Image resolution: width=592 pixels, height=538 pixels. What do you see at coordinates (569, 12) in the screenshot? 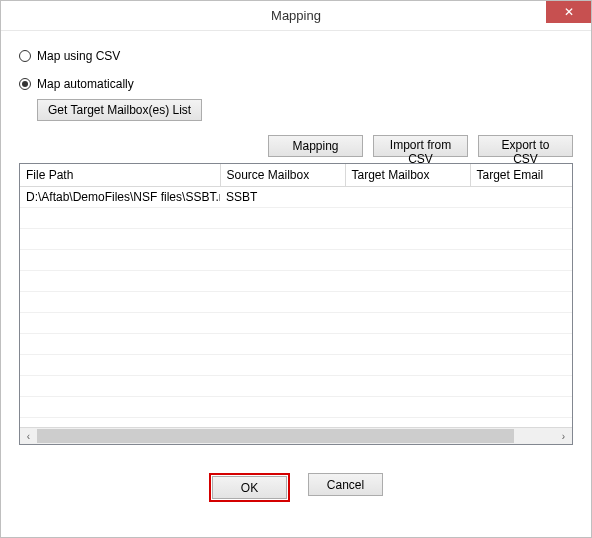
I see `close-icon: ✕` at bounding box center [569, 12].